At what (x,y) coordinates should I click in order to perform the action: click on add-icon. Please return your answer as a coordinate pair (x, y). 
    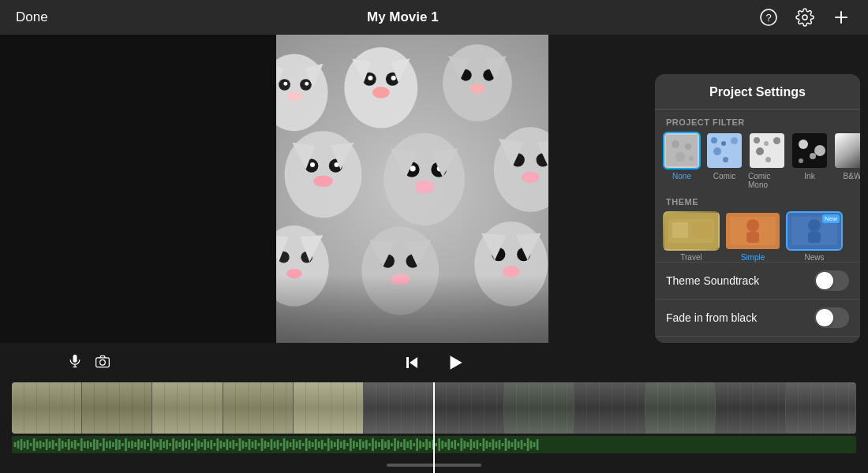
    Looking at the image, I should click on (841, 17).